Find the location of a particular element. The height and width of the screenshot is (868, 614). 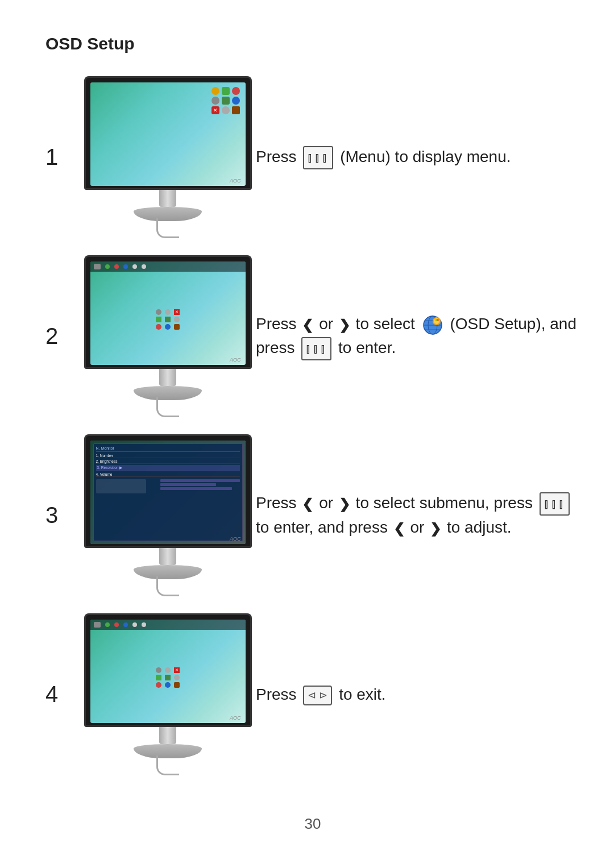

or-text-3b: or is located at coordinates (417, 528).